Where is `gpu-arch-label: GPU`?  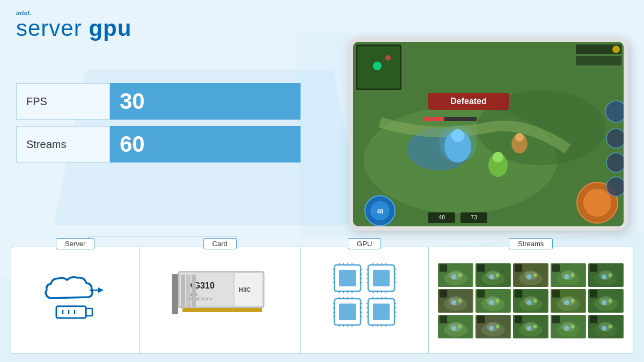
gpu-arch-label: GPU is located at coordinates (364, 243).